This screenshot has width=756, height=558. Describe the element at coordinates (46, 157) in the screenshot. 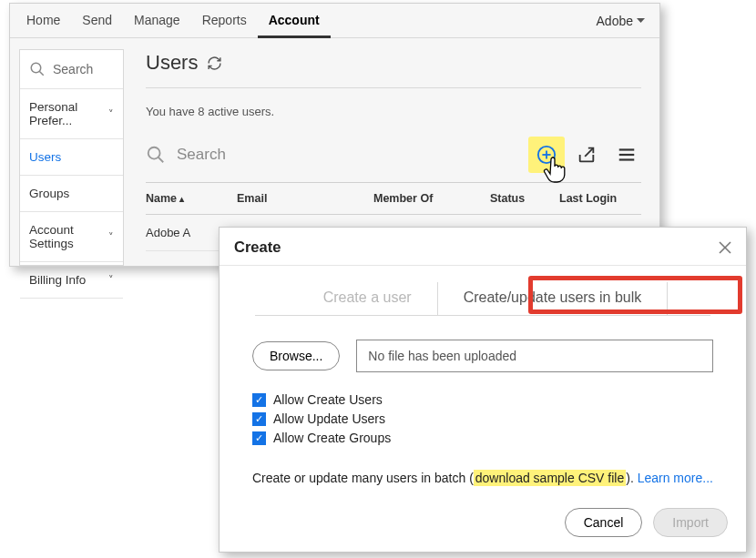

I see `sidebar-item-label: Users` at that location.